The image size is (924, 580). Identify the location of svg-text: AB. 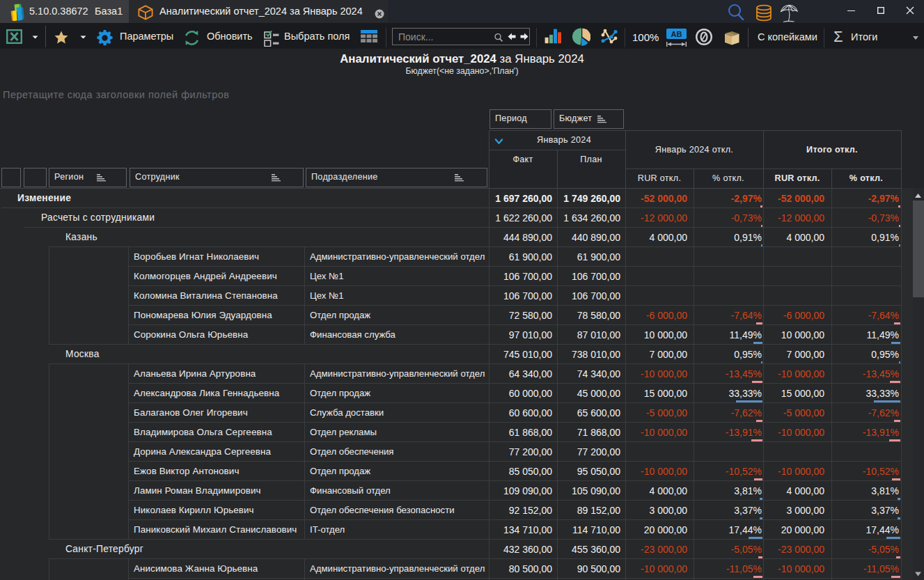
(677, 34).